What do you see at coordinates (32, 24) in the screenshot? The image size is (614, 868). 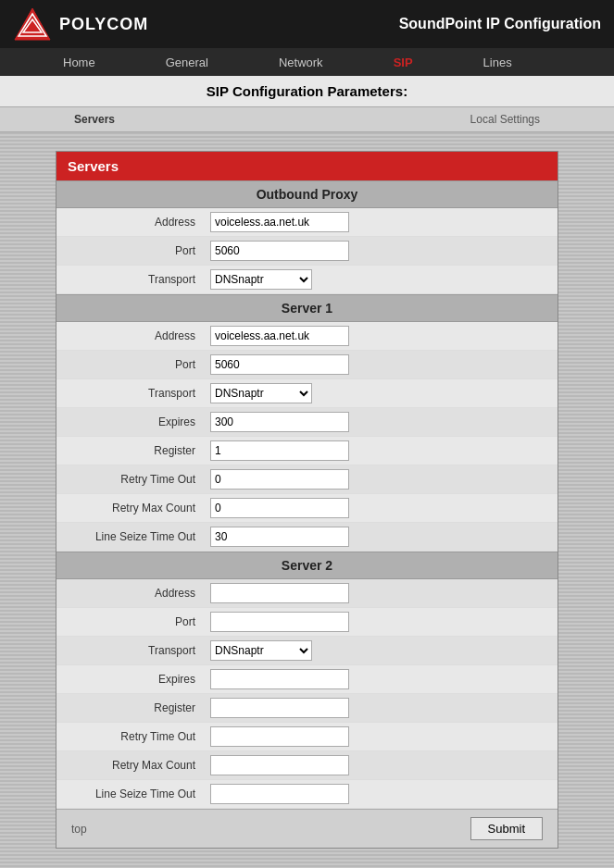 I see `polycom-logo-icon` at bounding box center [32, 24].